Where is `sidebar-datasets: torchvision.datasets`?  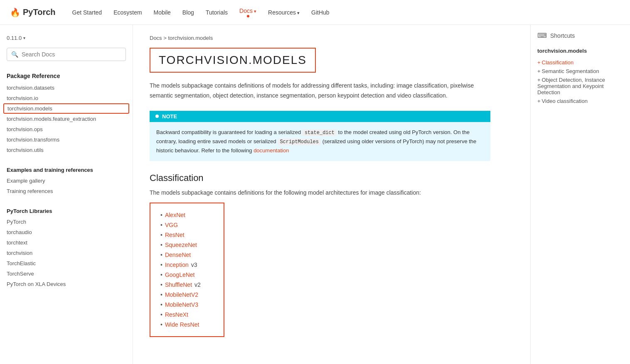 sidebar-datasets: torchvision.datasets is located at coordinates (66, 88).